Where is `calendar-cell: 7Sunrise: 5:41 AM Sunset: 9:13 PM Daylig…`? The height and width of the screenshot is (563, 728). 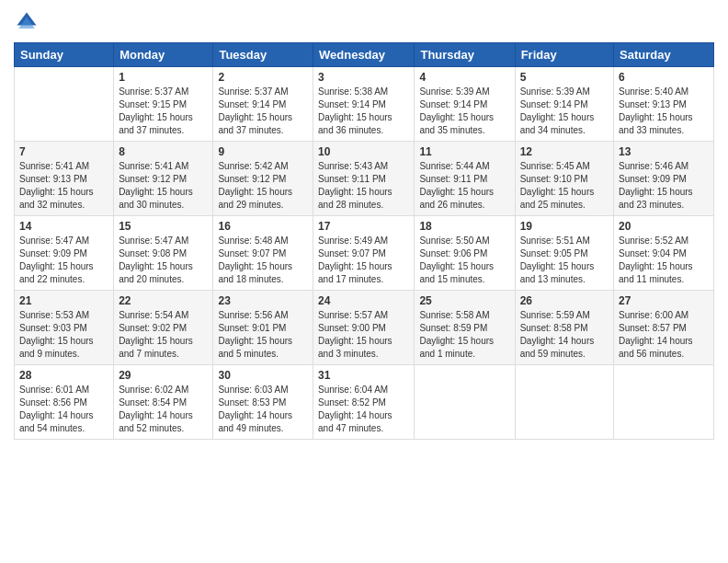 calendar-cell: 7Sunrise: 5:41 AM Sunset: 9:13 PM Daylig… is located at coordinates (64, 178).